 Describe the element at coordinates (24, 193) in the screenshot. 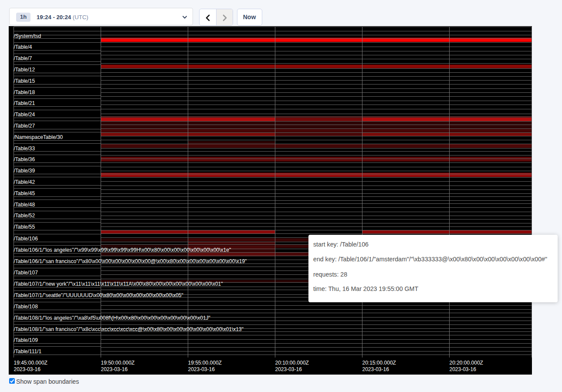

I see `svg-text: /Table/45` at that location.